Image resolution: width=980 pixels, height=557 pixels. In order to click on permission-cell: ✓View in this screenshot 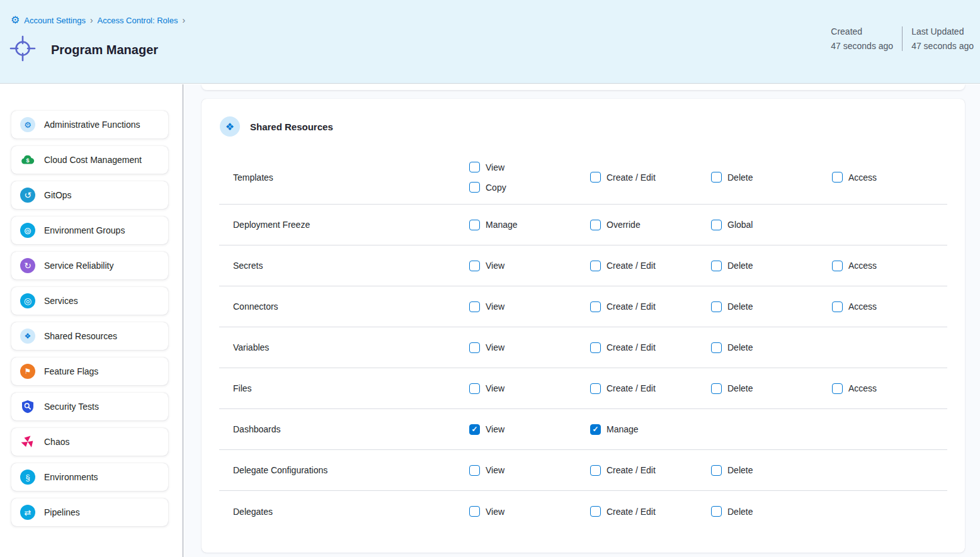, I will do `click(530, 429)`.